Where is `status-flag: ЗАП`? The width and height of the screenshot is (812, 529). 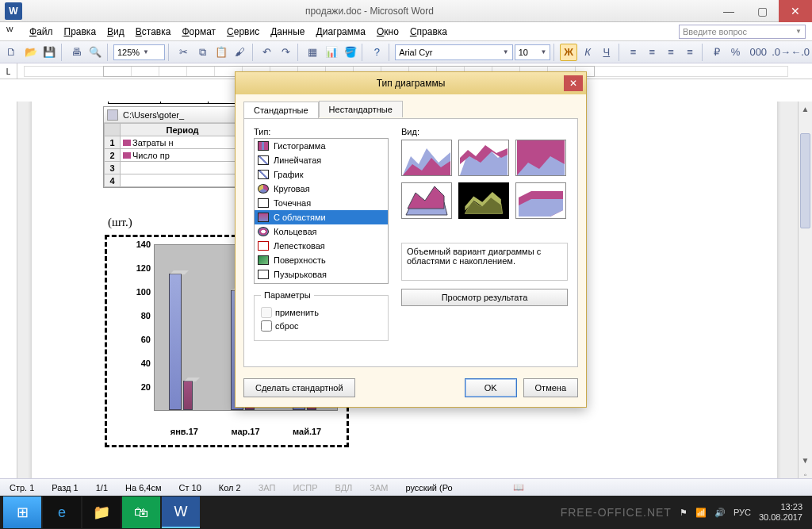 status-flag: ЗАП is located at coordinates (267, 488).